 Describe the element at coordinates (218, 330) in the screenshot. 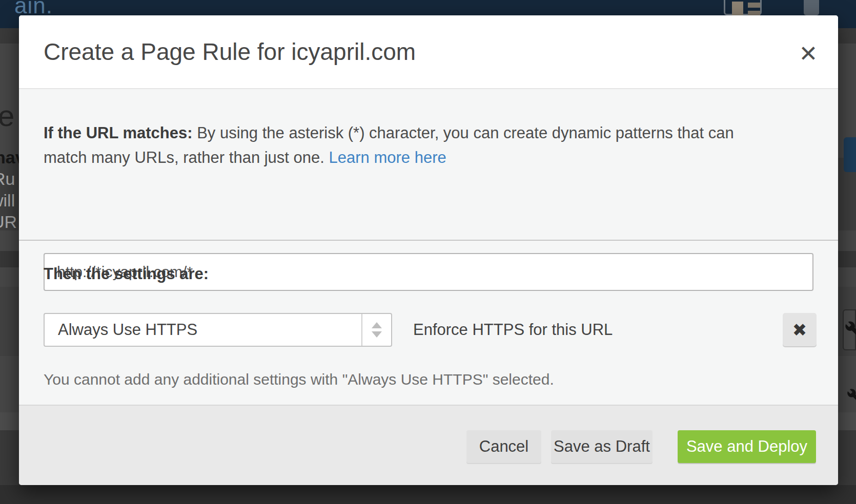

I see `setting-select: Always Use HTTPS` at that location.